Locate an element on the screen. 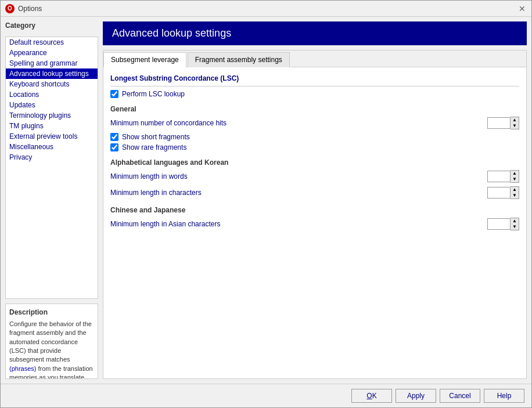 The image size is (532, 408). sidebar-list: Default resources Appearance Spelling an… is located at coordinates (52, 168).